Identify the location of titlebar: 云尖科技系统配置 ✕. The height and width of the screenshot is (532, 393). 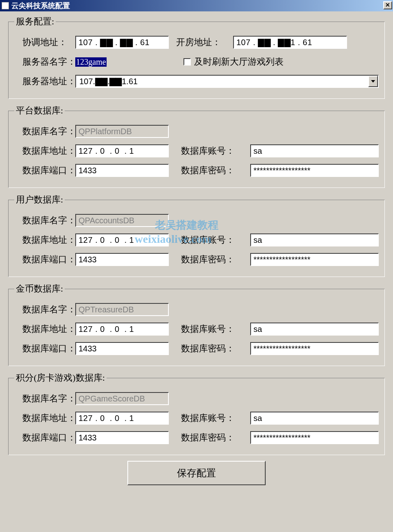
(196, 6).